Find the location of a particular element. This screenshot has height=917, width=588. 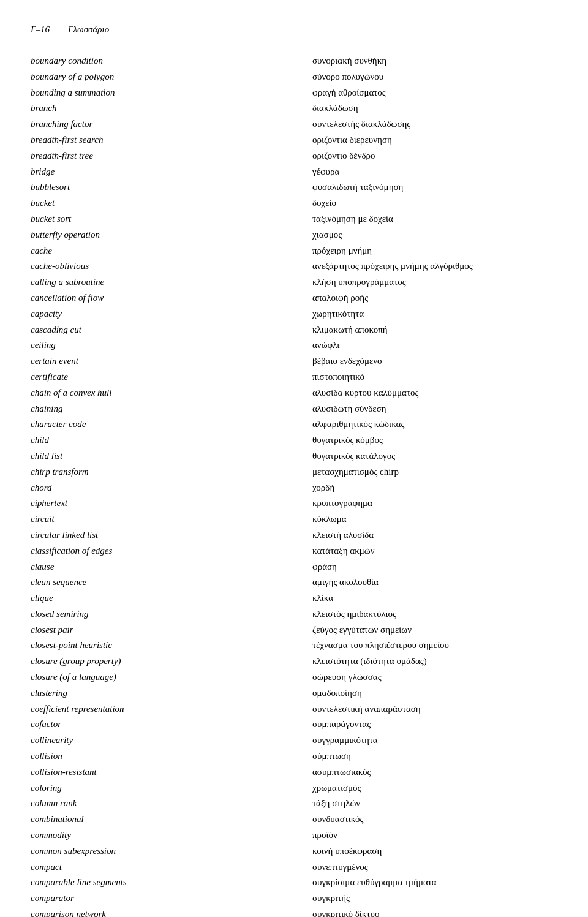

list-item: compact is located at coordinates (153, 867).